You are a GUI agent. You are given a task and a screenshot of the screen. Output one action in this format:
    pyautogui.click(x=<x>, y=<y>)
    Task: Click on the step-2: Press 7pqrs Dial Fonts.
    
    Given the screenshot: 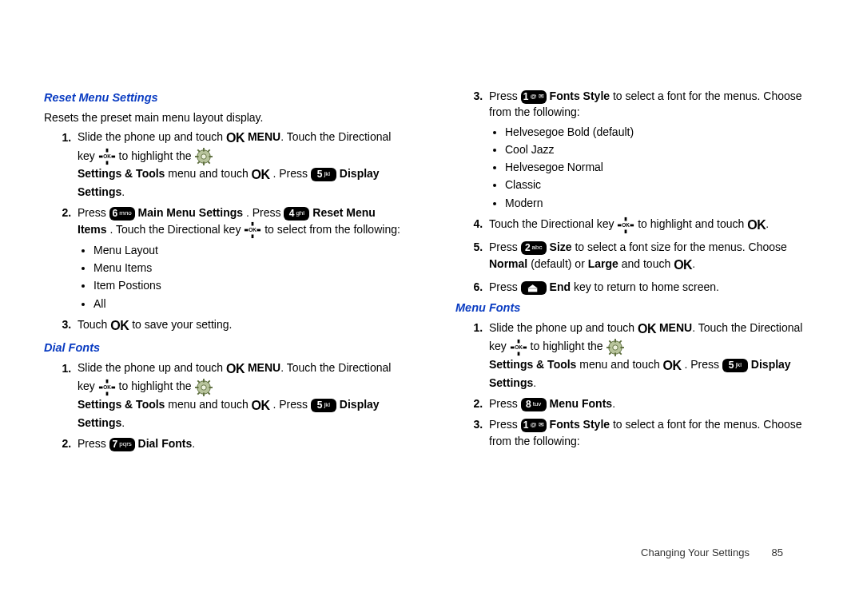 What is the action you would take?
    pyautogui.click(x=241, y=443)
    